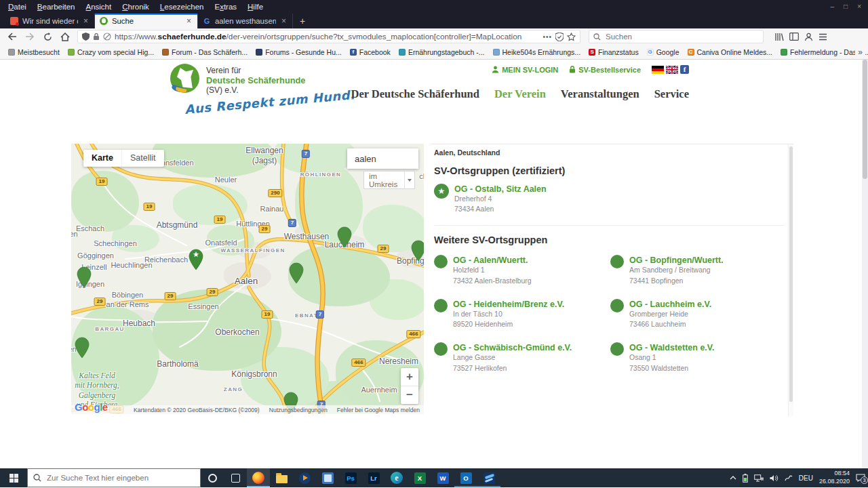 The width and height of the screenshot is (868, 488). Describe the element at coordinates (351, 478) in the screenshot. I see `taskbar-photoshop-button: Ps` at that location.